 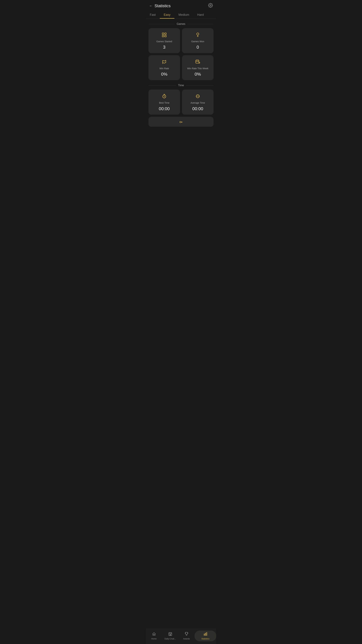 What do you see at coordinates (181, 122) in the screenshot?
I see `partial-icon` at bounding box center [181, 122].